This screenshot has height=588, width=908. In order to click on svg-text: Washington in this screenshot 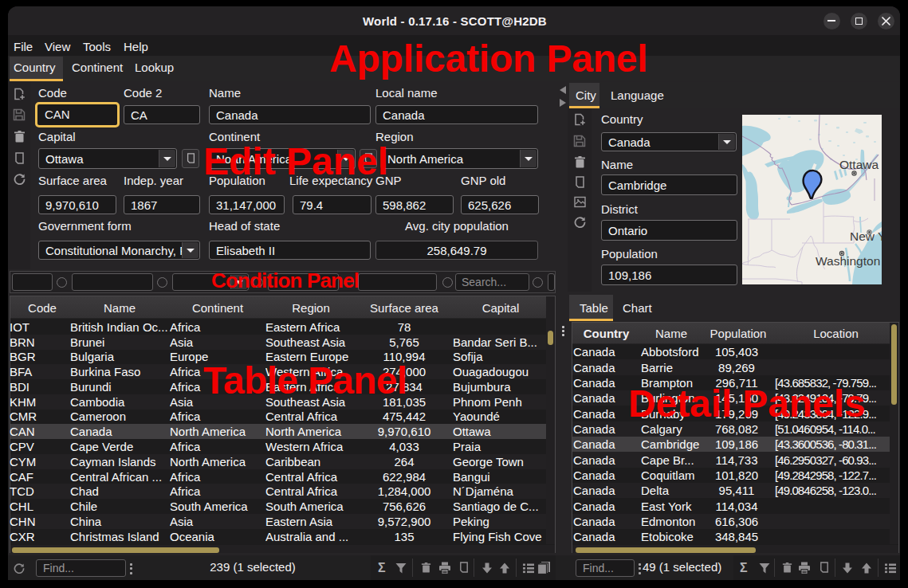, I will do `click(848, 261)`.